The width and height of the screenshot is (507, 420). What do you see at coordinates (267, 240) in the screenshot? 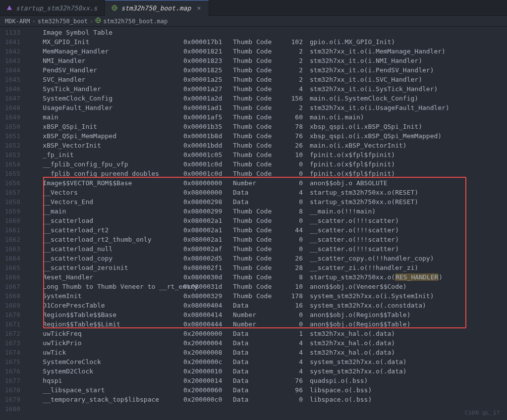
I see `table-row: __scatterload_rt2_thumb_only0x080002a1Th…` at bounding box center [267, 240].